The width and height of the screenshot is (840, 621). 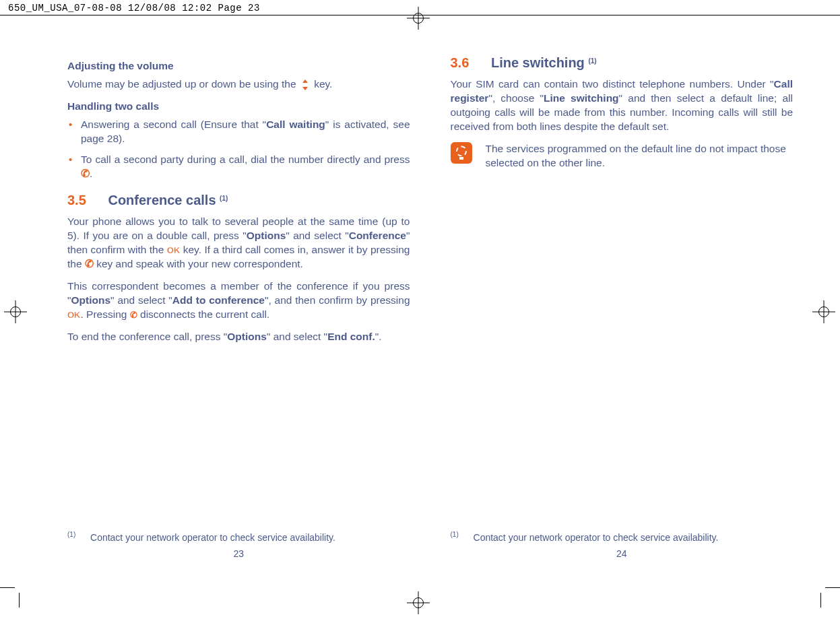 What do you see at coordinates (238, 150) in the screenshot?
I see `bullet-list: Answering a second call (Ensure that "Ca…` at bounding box center [238, 150].